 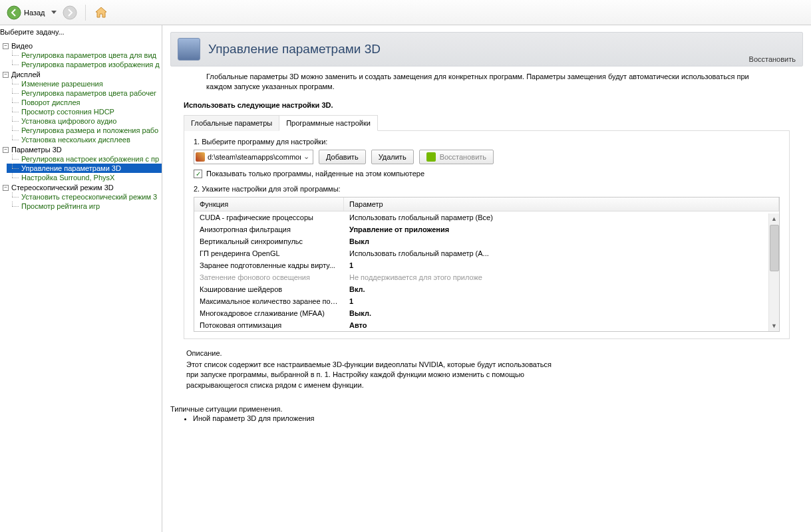 What do you see at coordinates (373, 375) in the screenshot?
I see `description-body: Этот список содержит все настраиваемые 3…` at bounding box center [373, 375].